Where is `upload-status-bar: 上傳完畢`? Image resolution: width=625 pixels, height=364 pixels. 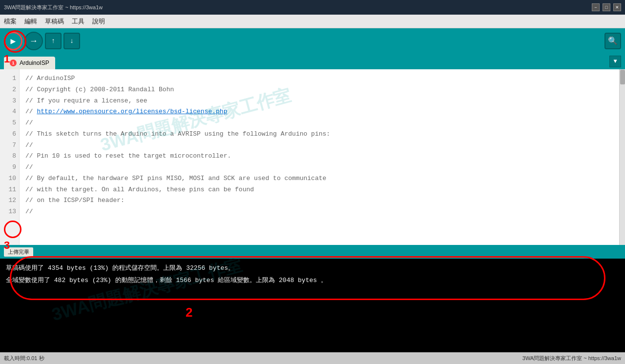 upload-status-bar: 上傳完畢 is located at coordinates (312, 252).